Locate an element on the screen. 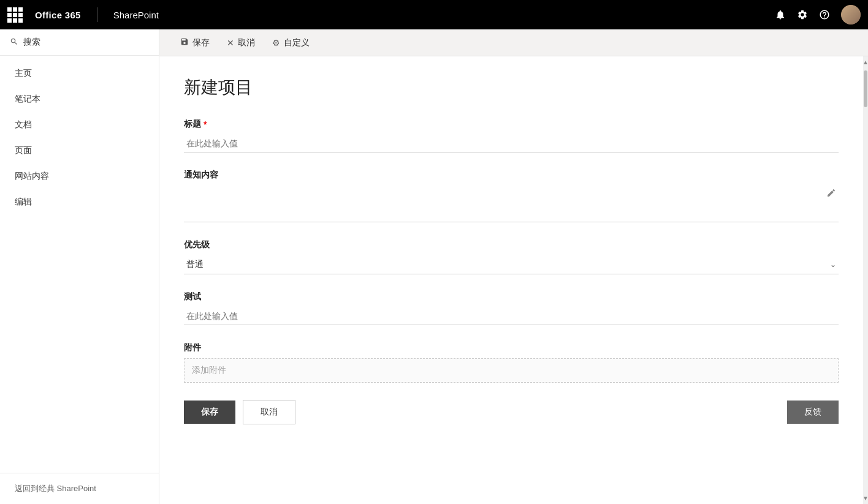 The image size is (868, 504). app-grid-icon is located at coordinates (15, 15).